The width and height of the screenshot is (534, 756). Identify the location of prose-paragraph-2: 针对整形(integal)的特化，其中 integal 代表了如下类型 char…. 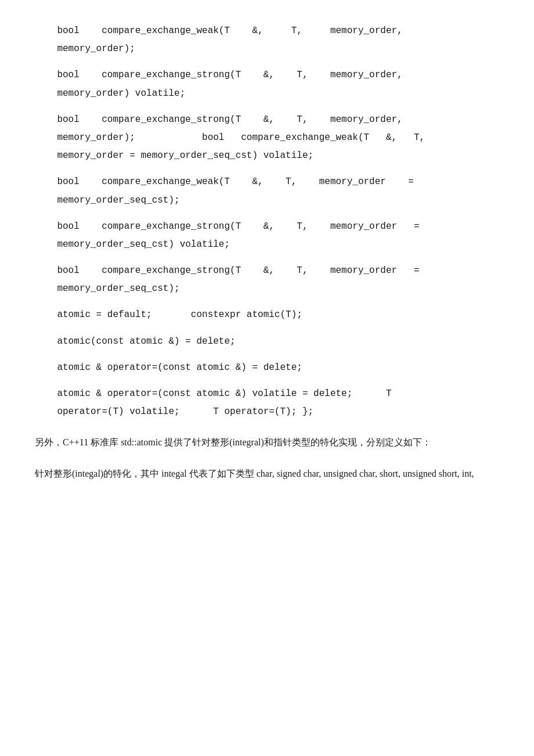
(267, 474).